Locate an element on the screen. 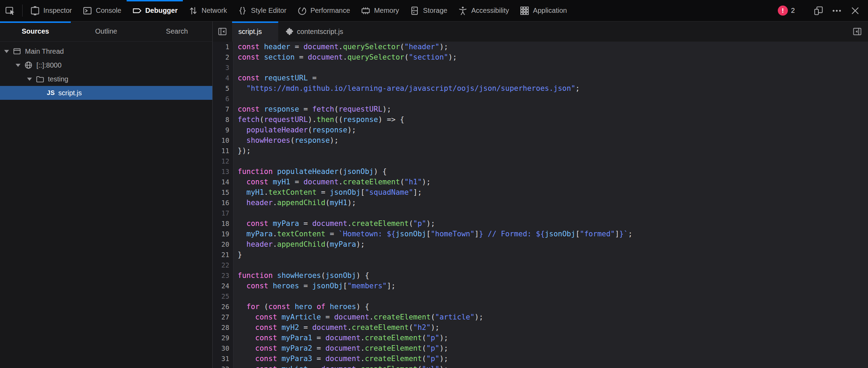 The width and height of the screenshot is (868, 368). code-text: header.appendChild(myH1); is located at coordinates (295, 203).